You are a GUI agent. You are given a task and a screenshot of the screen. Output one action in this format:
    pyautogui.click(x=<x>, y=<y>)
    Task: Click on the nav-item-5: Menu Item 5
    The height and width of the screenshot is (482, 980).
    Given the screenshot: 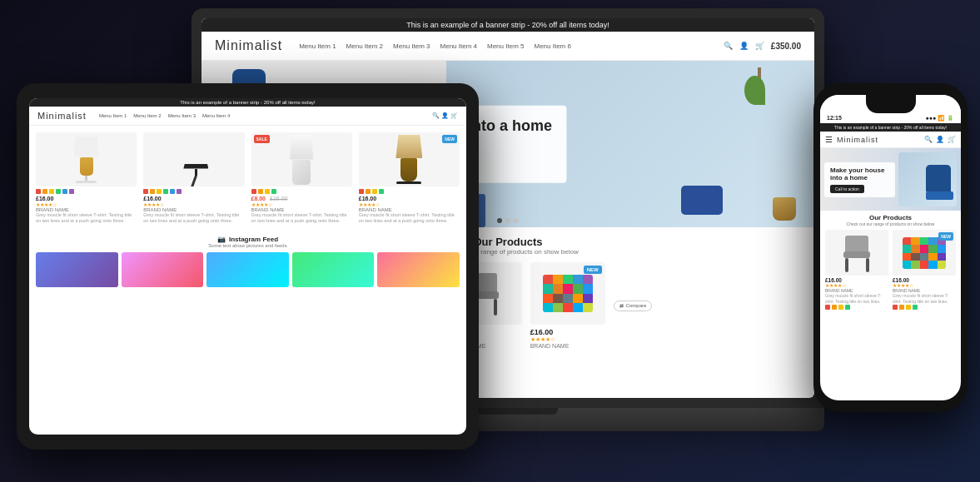 What is the action you would take?
    pyautogui.click(x=505, y=47)
    